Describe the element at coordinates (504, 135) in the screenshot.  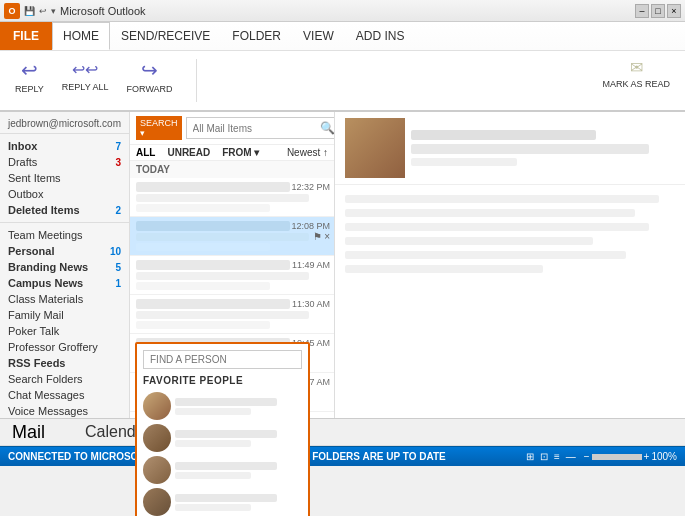
I see `reading-from` at that location.